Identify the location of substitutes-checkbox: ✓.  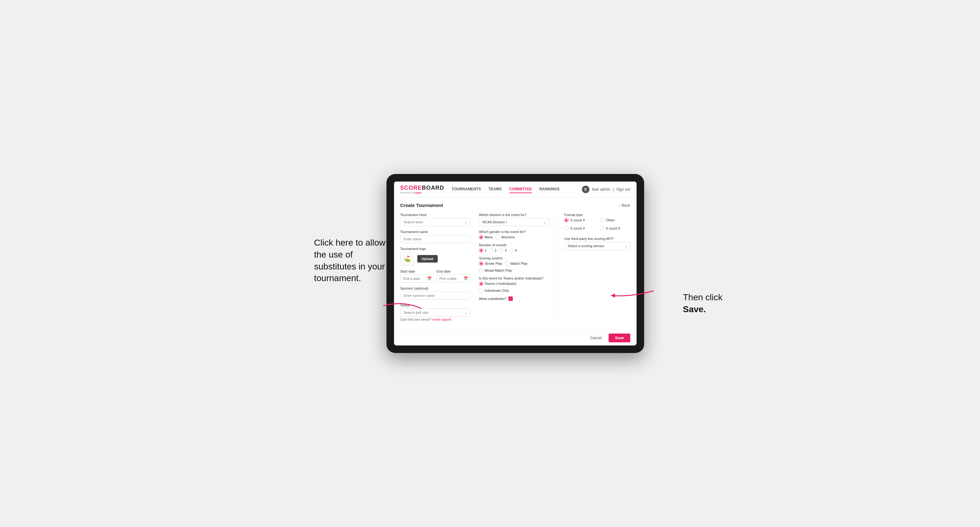
(511, 299).